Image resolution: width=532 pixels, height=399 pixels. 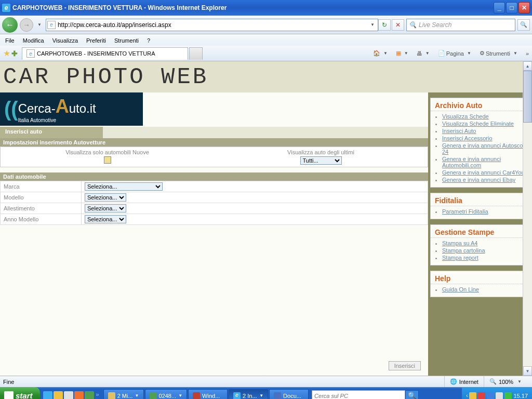 What do you see at coordinates (483, 172) in the screenshot?
I see `link-annunci-car4you: Genera e invia annunci Car4You` at bounding box center [483, 172].